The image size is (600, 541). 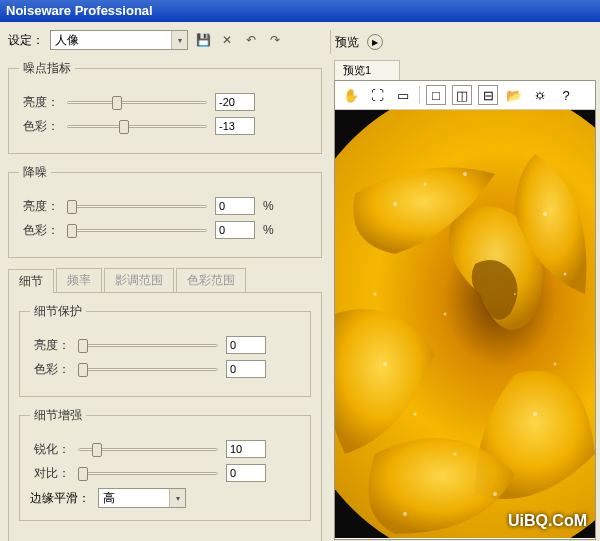 I want to click on dn-color-row: 色彩： %, so click(x=165, y=230).